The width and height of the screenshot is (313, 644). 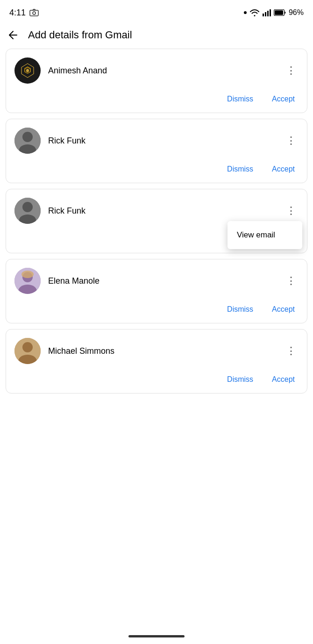 I want to click on wifi-icon, so click(x=255, y=13).